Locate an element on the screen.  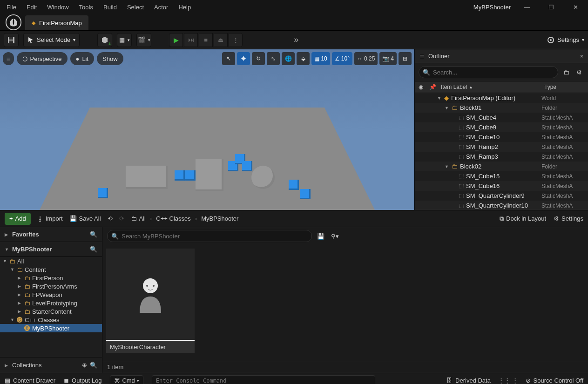
menu-file: File is located at coordinates (11, 7).